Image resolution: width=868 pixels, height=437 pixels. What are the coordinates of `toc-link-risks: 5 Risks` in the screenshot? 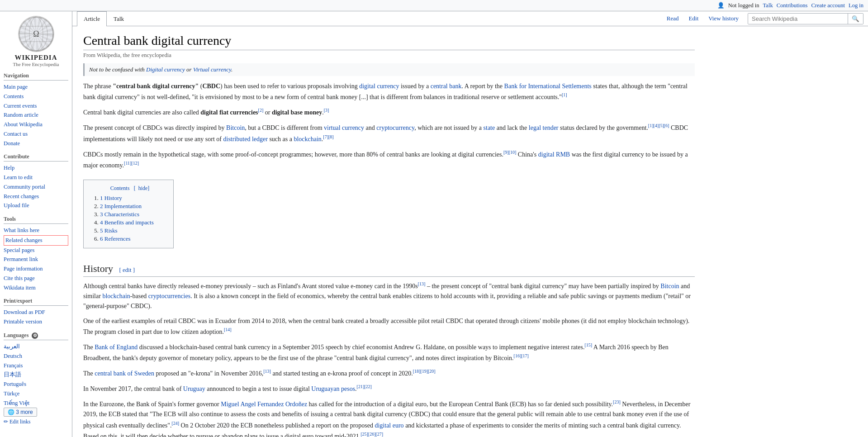 It's located at (109, 231).